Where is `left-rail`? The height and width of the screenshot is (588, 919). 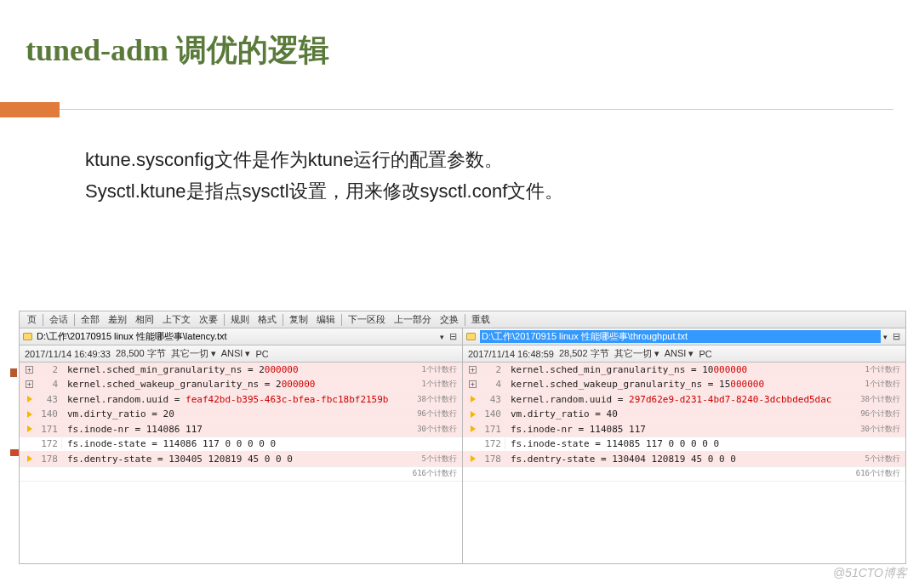 left-rail is located at coordinates (14, 437).